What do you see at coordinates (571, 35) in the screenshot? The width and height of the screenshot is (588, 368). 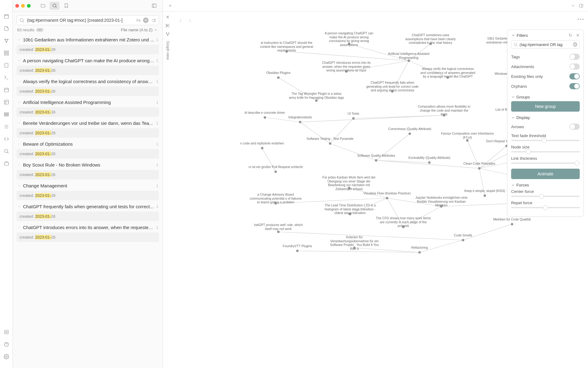 I see `reset-icon: ↻` at bounding box center [571, 35].